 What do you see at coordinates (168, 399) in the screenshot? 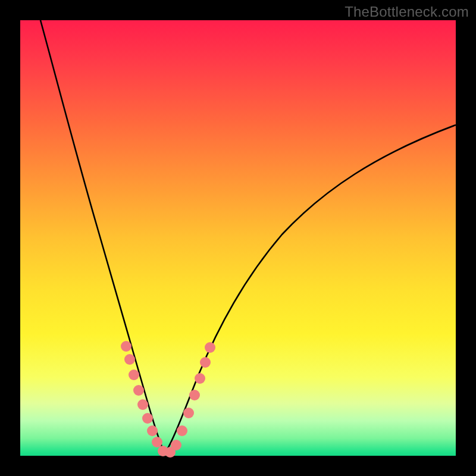
I see `annotation-dots` at bounding box center [168, 399].